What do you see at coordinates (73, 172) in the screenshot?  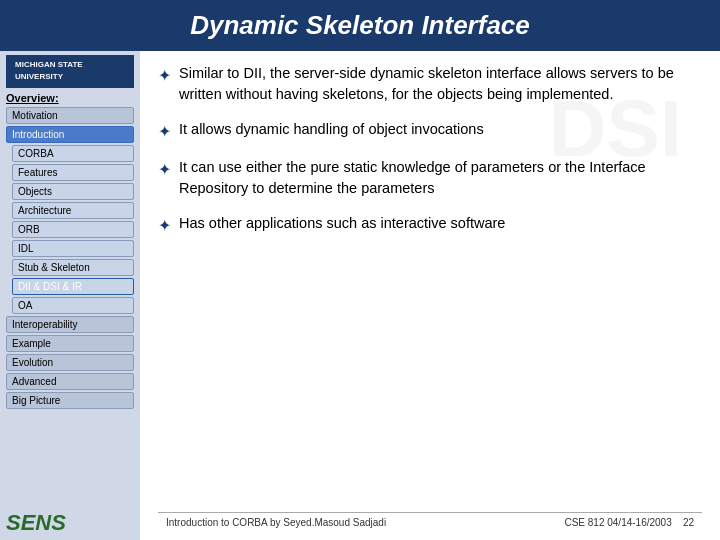 I see `nav-item-features: Features` at bounding box center [73, 172].